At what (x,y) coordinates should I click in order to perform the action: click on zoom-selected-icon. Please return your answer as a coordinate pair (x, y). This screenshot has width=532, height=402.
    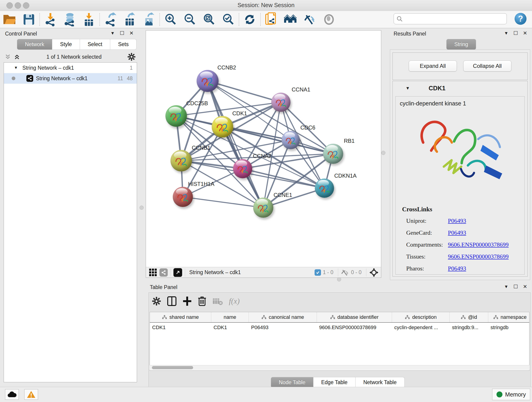
    Looking at the image, I should click on (228, 19).